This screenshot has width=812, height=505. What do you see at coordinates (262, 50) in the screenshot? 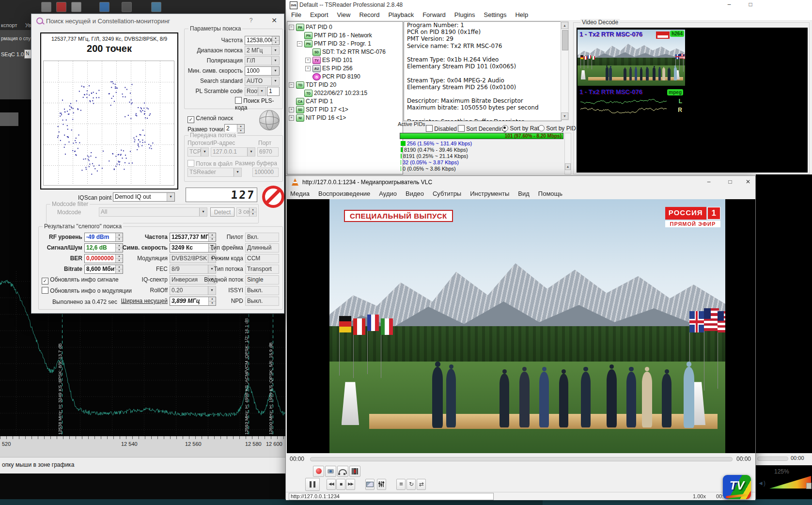
I see `param-dropdown: 2 МГц▾` at bounding box center [262, 50].